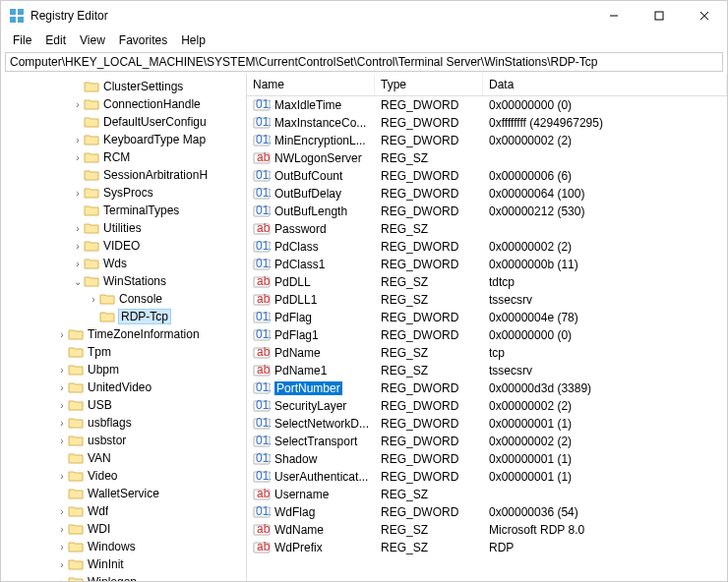 This screenshot has width=728, height=582. What do you see at coordinates (124, 104) in the screenshot?
I see `tree-item: ›ConnectionHandle` at bounding box center [124, 104].